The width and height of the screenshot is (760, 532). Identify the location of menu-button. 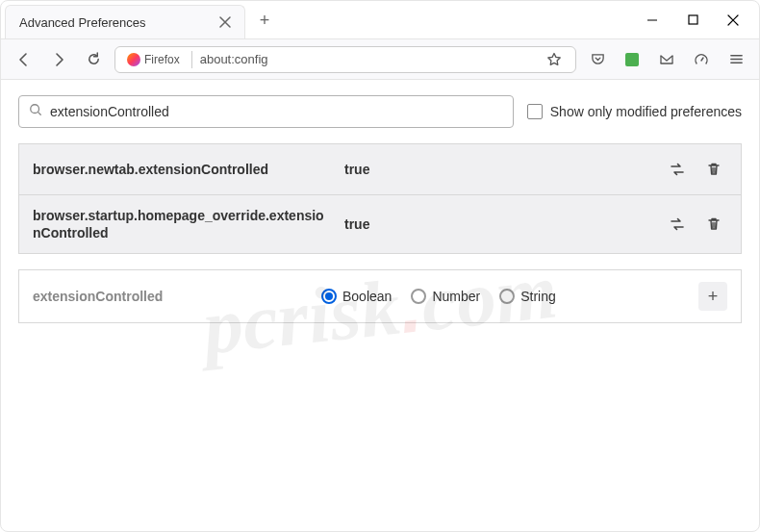
(736, 60).